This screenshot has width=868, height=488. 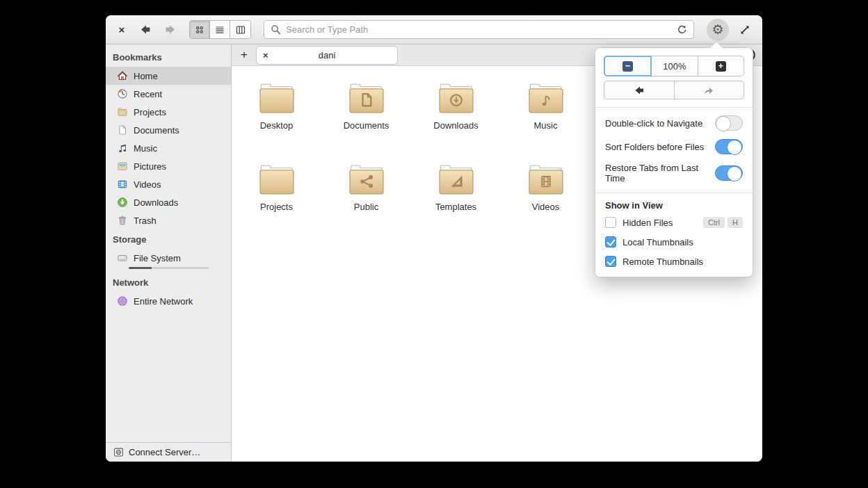 What do you see at coordinates (674, 150) in the screenshot?
I see `switch-section: Double-click to Navigate Sort Folders be…` at bounding box center [674, 150].